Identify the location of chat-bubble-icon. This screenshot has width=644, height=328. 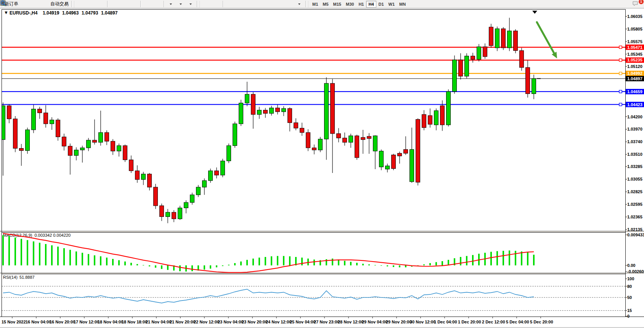
(635, 3).